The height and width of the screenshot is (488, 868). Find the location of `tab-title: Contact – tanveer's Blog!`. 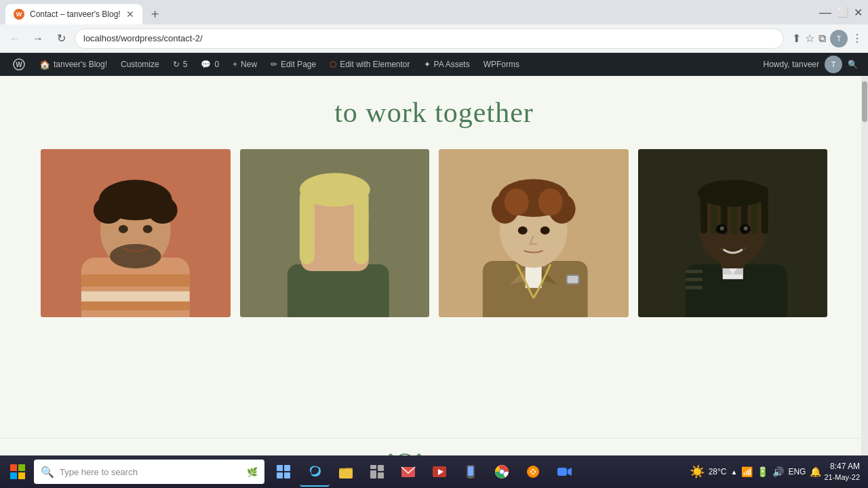

tab-title: Contact – tanveer's Blog! is located at coordinates (75, 14).